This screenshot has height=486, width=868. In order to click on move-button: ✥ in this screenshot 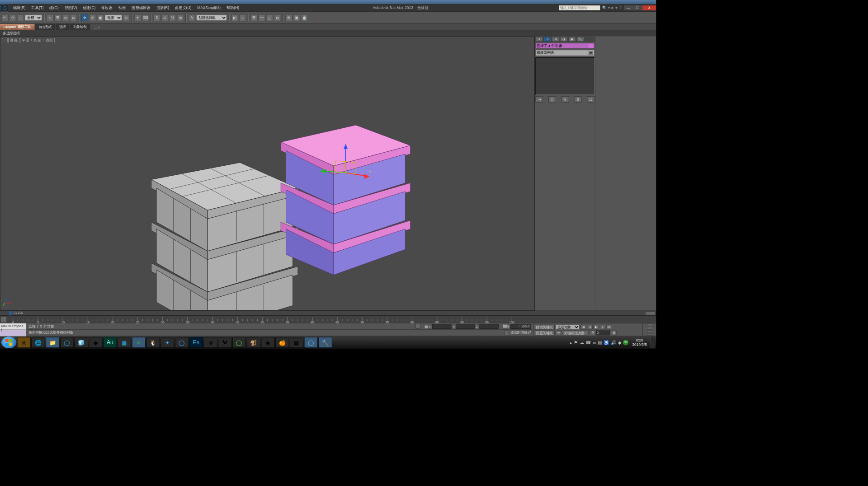, I will do `click(85, 18)`.